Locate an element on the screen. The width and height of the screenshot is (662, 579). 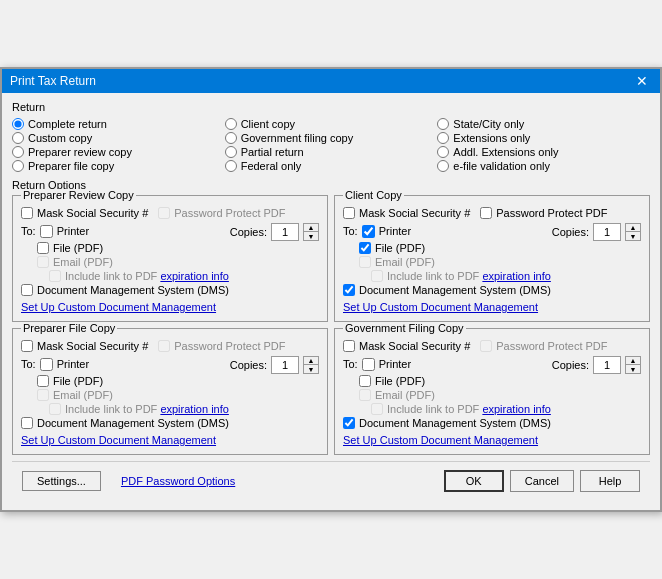
custom-label: Custom copy is located at coordinates (60, 138).